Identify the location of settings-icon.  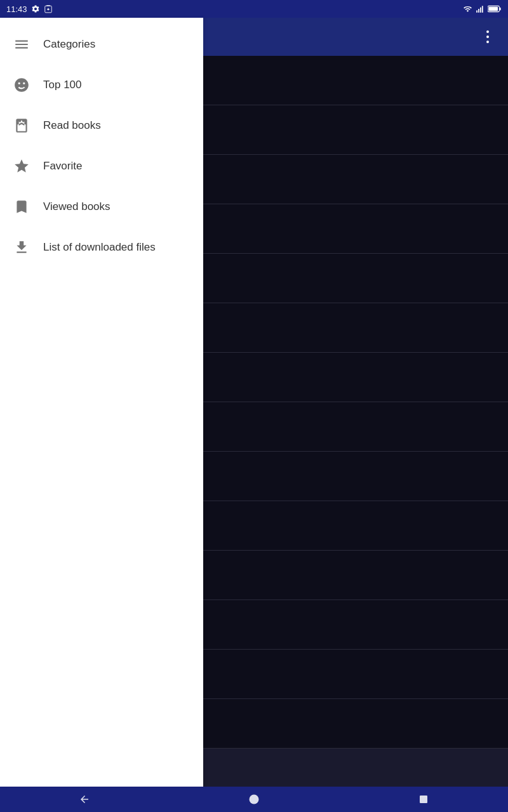
(36, 9).